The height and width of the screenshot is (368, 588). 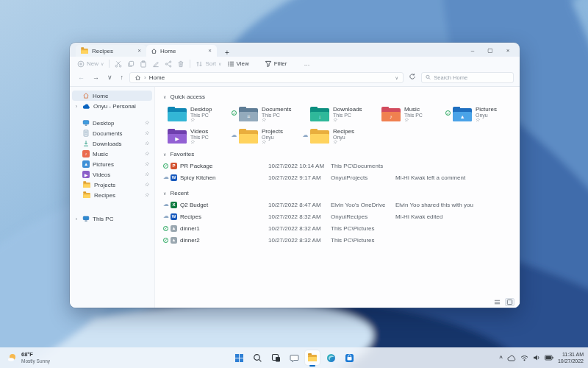 I want to click on new-tab-button: +, so click(x=227, y=53).